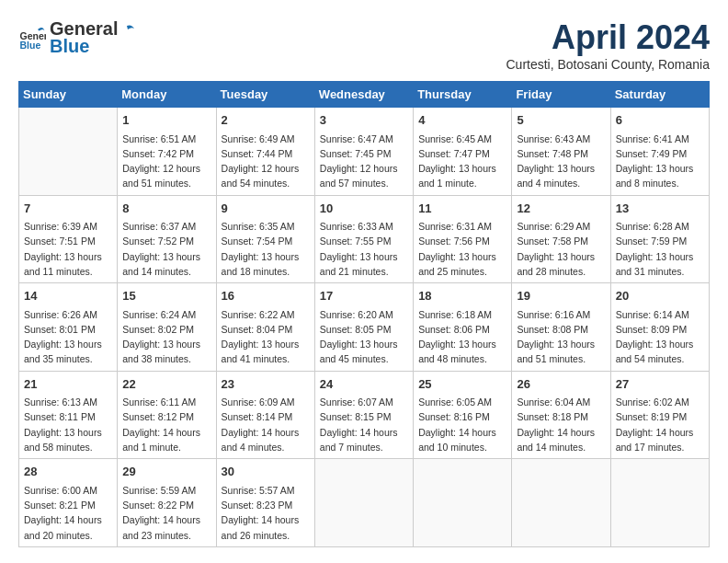  What do you see at coordinates (364, 95) in the screenshot?
I see `weekday-header-row: SundayMondayTuesdayWednesdayThursdayFrid…` at bounding box center [364, 95].